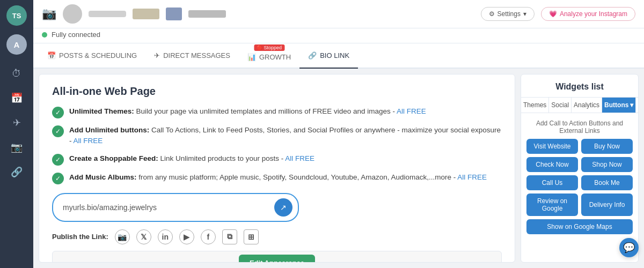 This screenshot has width=644, height=268. Describe the element at coordinates (107, 14) in the screenshot. I see `account-name-placeholder` at that location.